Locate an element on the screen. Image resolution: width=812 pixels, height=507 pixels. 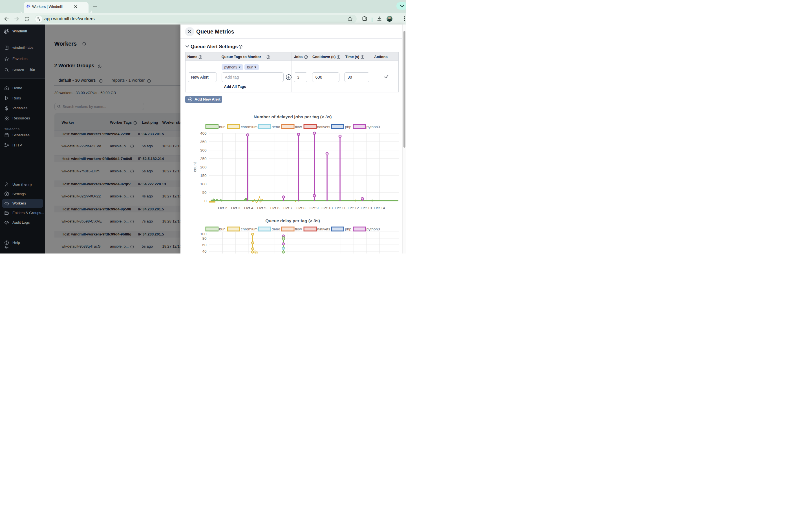
svg-text: Oct 3 is located at coordinates (236, 208).